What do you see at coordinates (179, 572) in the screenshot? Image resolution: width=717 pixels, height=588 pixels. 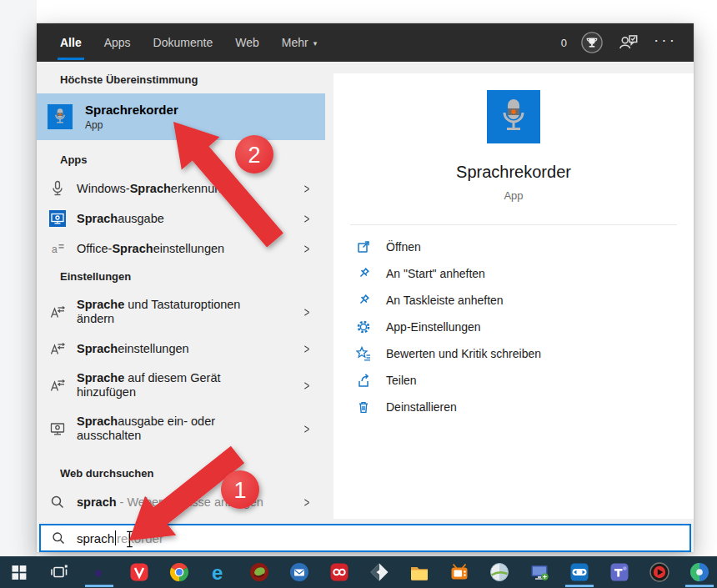 I see `chrome-icon` at bounding box center [179, 572].